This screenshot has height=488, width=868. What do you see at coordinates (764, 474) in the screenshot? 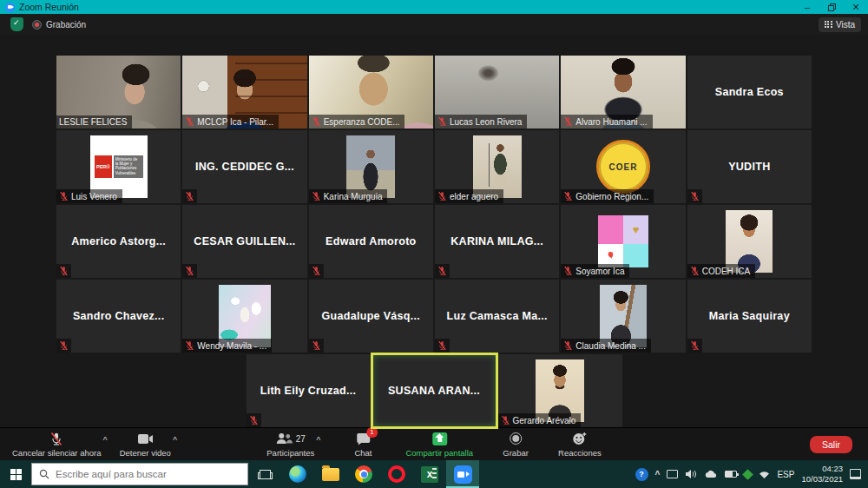
I see `network-tray-icon` at bounding box center [764, 474].